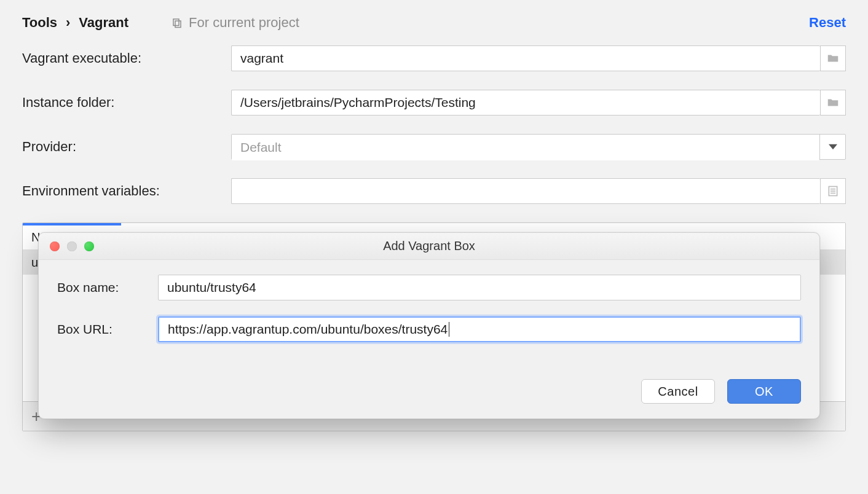 The image size is (868, 494). I want to click on copy-icon, so click(177, 23).